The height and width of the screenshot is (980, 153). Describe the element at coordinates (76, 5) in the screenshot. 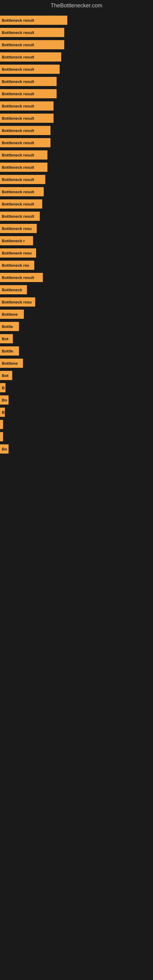

I see `site-title-text: TheBottlenecker.com` at that location.